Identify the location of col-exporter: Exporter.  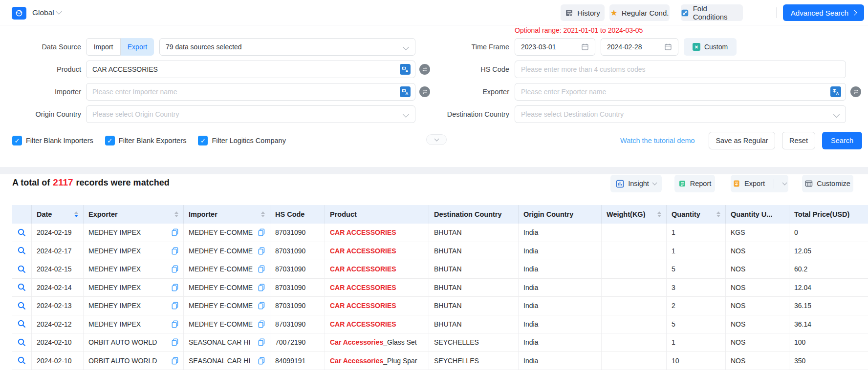
(134, 214).